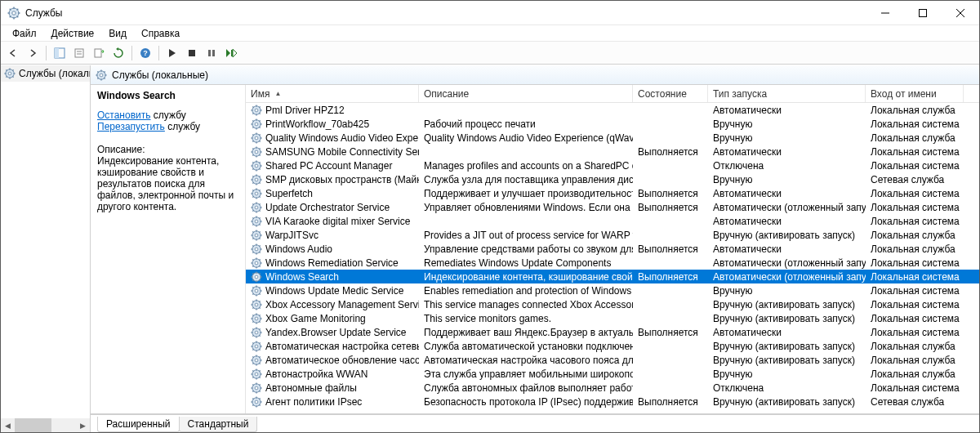 The width and height of the screenshot is (980, 433). I want to click on detail-panel: Windows Search Остановить службу Перезап…, so click(168, 249).